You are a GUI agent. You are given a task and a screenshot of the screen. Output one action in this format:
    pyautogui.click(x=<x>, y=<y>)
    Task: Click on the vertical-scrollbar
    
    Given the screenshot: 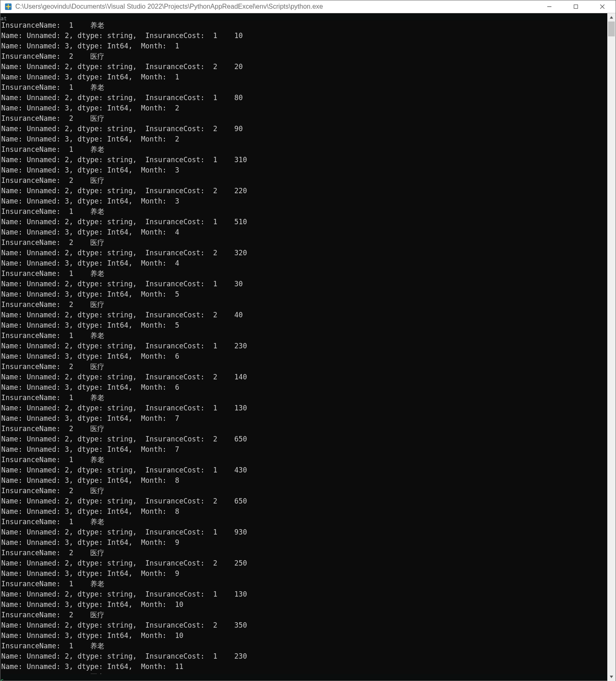 What is the action you would take?
    pyautogui.click(x=611, y=347)
    